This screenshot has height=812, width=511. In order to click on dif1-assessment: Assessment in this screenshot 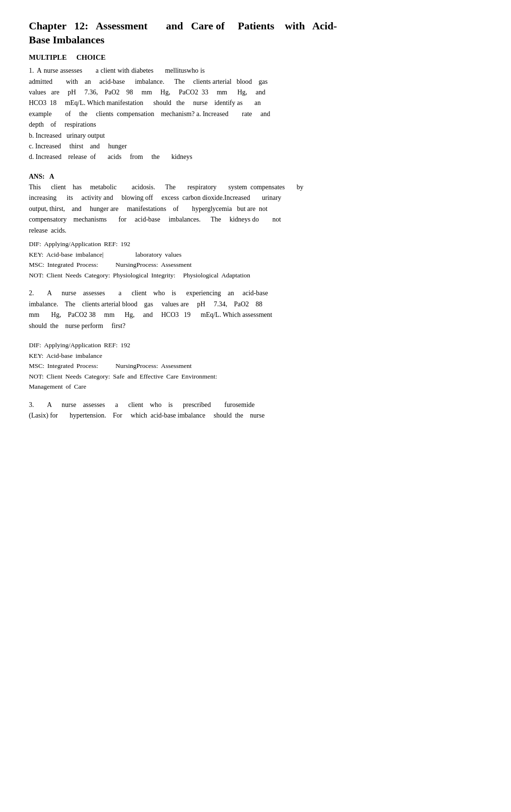, I will do `click(177, 265)`.